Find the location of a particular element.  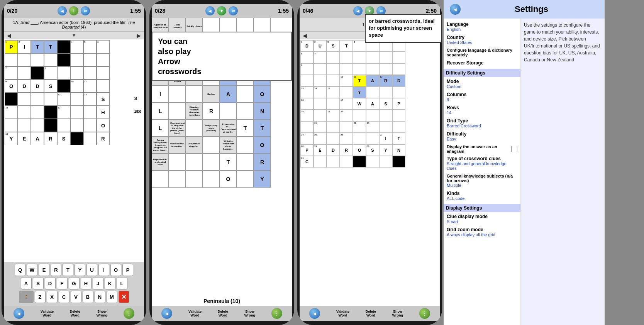

settings-difficulty-row: Difficulty Easy is located at coordinates (482, 136).